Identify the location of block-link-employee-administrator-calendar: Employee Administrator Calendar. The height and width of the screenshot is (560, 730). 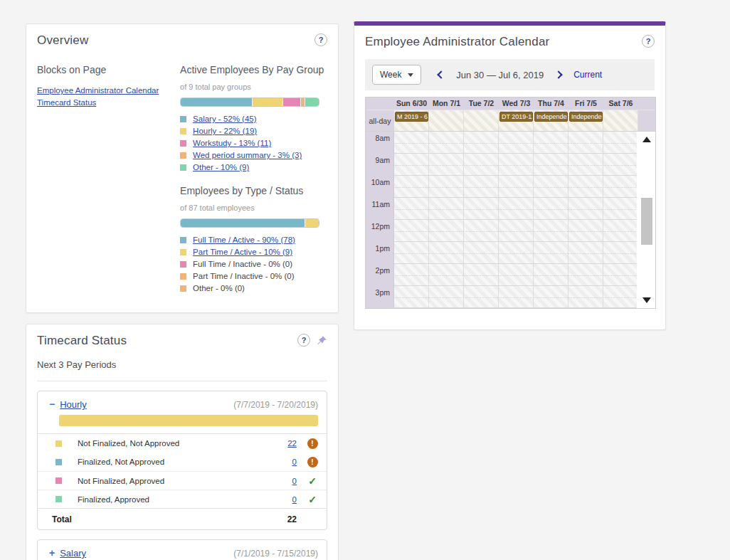
(107, 90).